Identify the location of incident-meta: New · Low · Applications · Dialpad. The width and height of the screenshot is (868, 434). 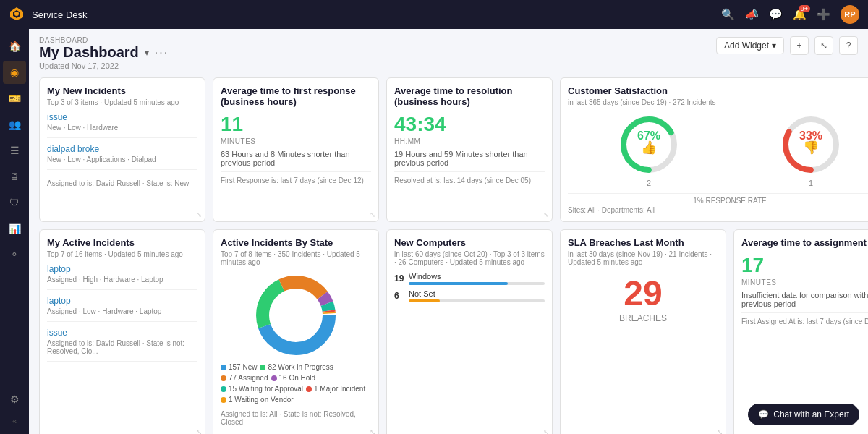
(122, 159).